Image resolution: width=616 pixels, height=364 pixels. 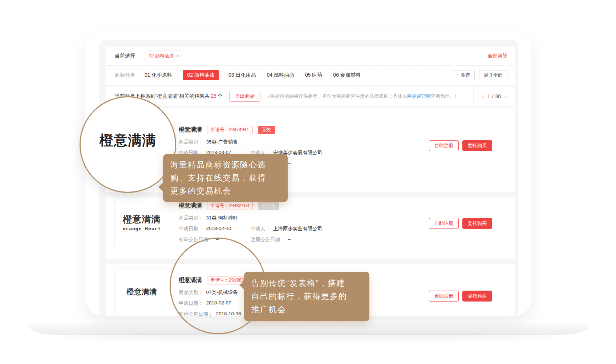 I want to click on laptop-base, so click(x=309, y=330).